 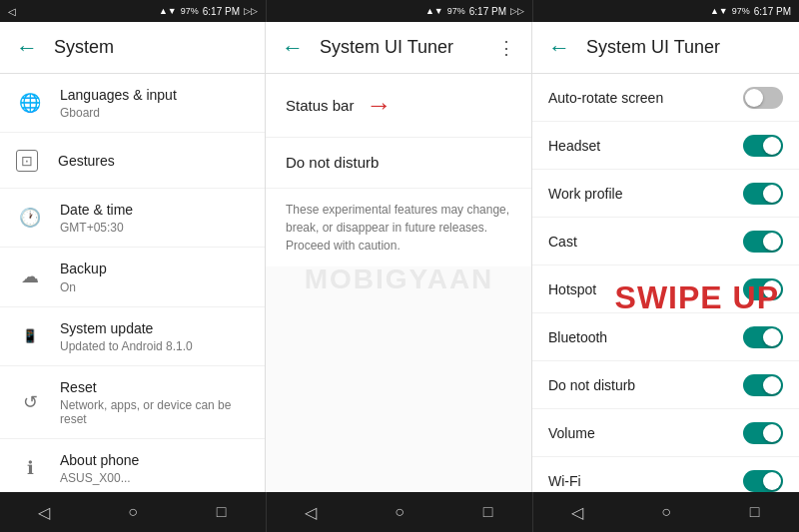 What do you see at coordinates (30, 103) in the screenshot?
I see `languages-icon: 🌐` at bounding box center [30, 103].